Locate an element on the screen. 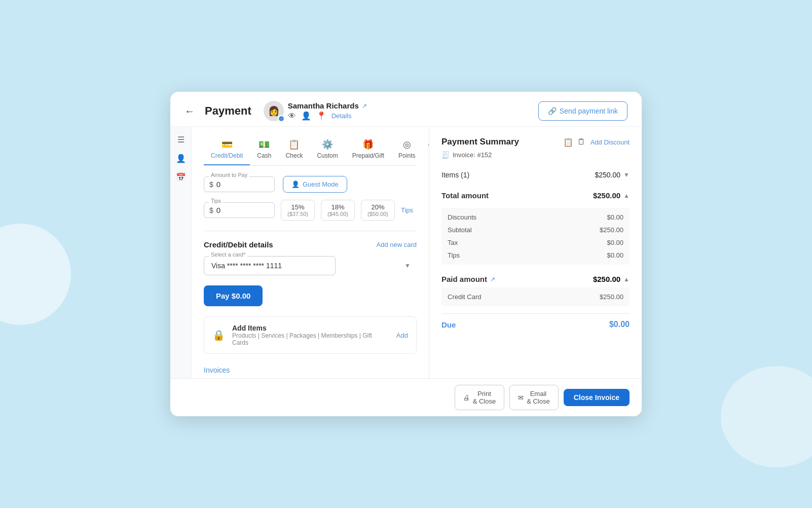 The image size is (812, 508). print-label: Print& Close is located at coordinates (485, 397).